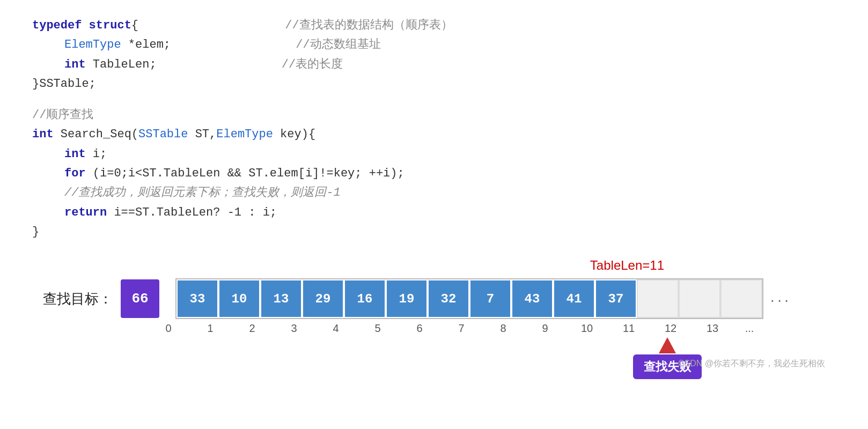 The height and width of the screenshot is (429, 868). What do you see at coordinates (197, 299) in the screenshot?
I see `array-cell-0: 33` at bounding box center [197, 299].